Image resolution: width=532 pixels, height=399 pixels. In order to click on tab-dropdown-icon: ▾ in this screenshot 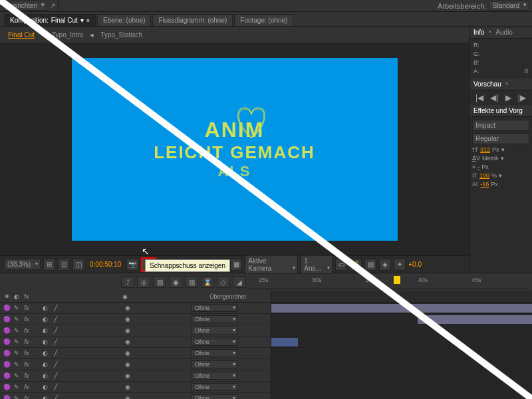, I will do `click(82, 20)`.